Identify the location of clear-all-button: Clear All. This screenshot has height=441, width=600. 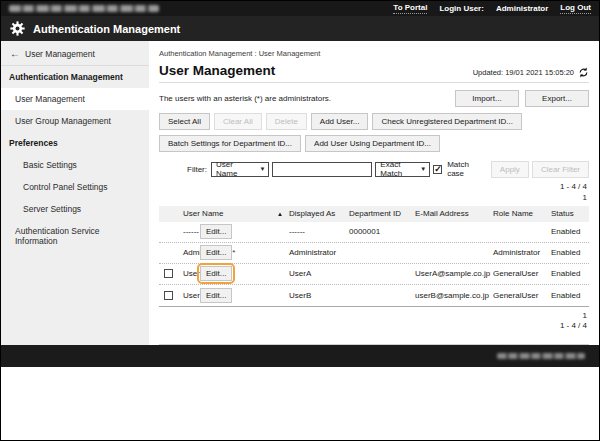
(238, 122).